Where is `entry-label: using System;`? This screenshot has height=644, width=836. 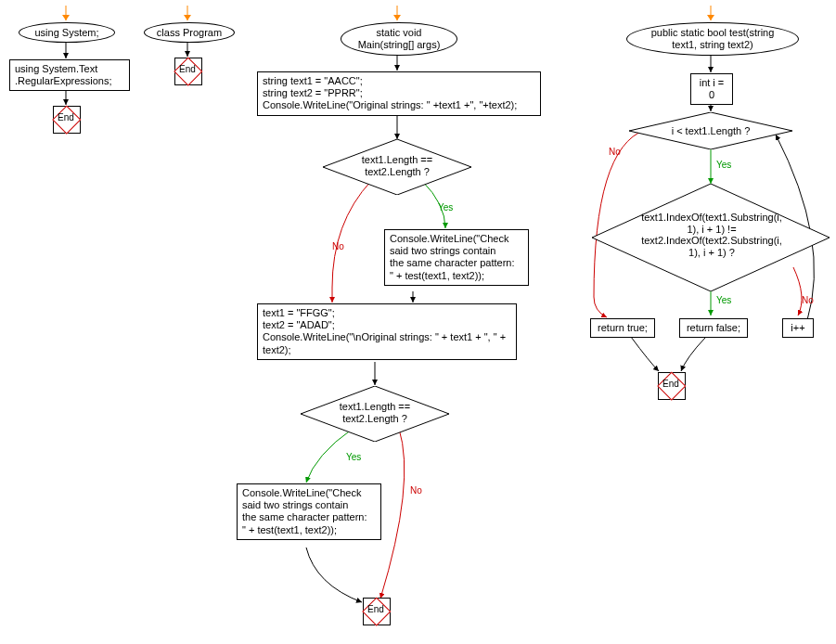
entry-label: using System; is located at coordinates (67, 33).